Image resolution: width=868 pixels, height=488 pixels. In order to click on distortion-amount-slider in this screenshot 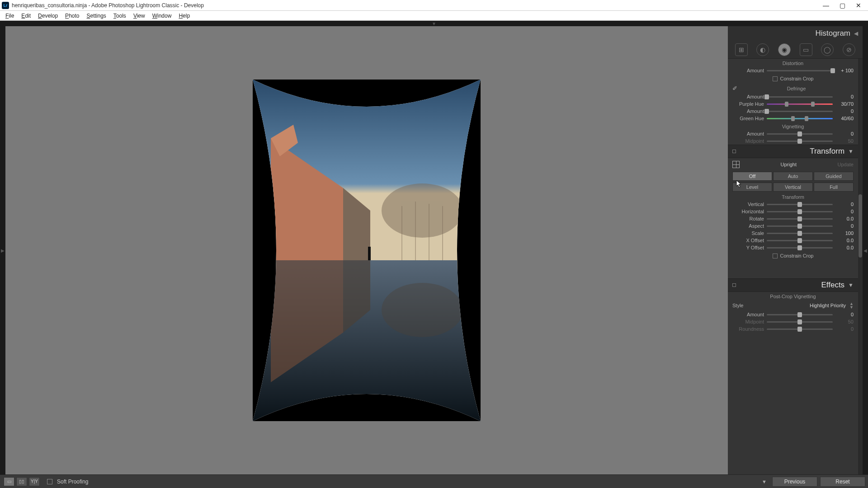, I will do `click(800, 70)`.